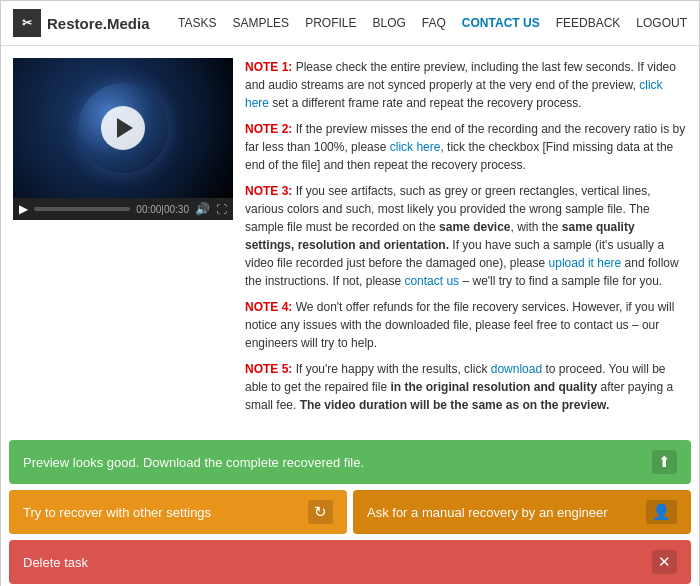 The height and width of the screenshot is (586, 700). Describe the element at coordinates (434, 23) in the screenshot. I see `nav-faq: FAQ` at that location.